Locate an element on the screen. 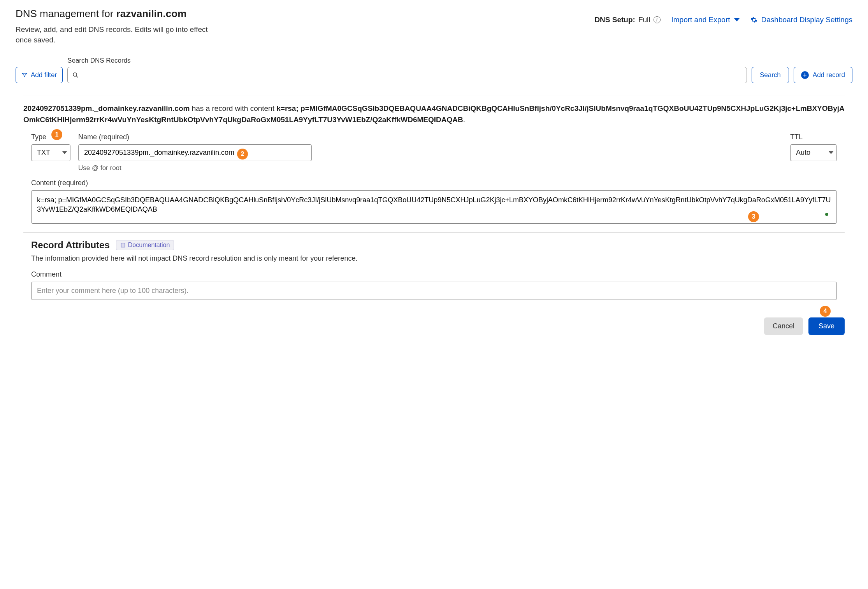  import-export-dropdown: Import and Export is located at coordinates (705, 20).